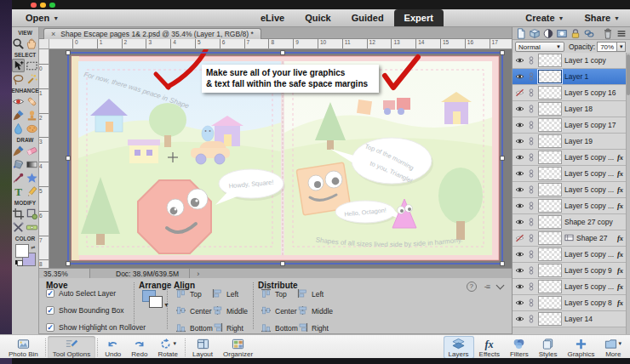 The height and width of the screenshot is (364, 630). What do you see at coordinates (19, 178) in the screenshot?
I see `eyedropper-tool` at bounding box center [19, 178].